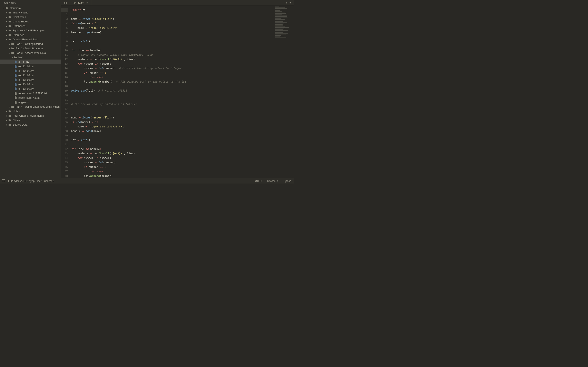  What do you see at coordinates (173, 10) in the screenshot?
I see `code-line: import re` at bounding box center [173, 10].